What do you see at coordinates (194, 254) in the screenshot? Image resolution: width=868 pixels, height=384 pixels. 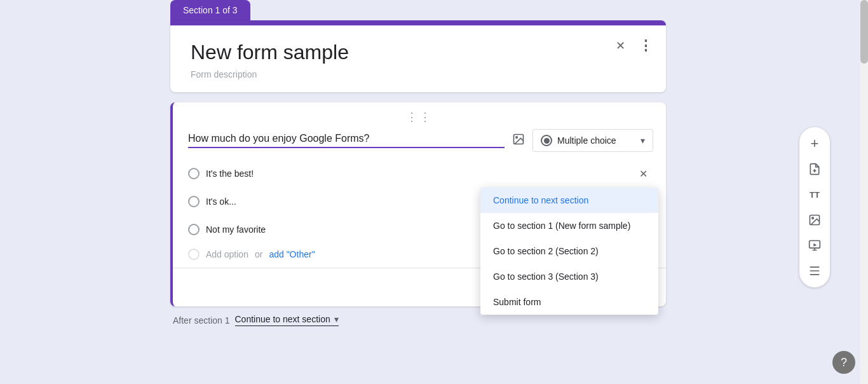 I see `add-option-radio` at bounding box center [194, 254].